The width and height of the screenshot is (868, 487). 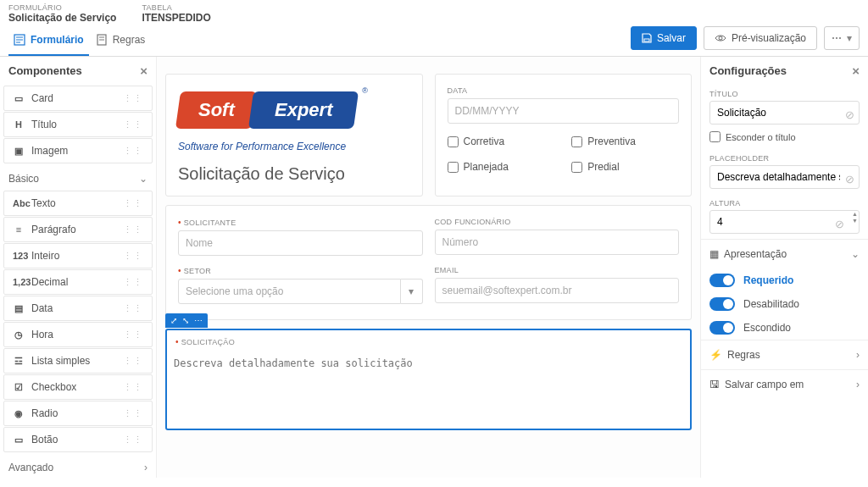 I want to click on group-basic: Básico ⌄, so click(x=78, y=177).